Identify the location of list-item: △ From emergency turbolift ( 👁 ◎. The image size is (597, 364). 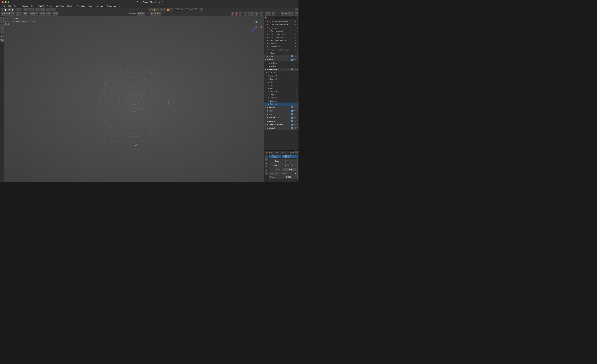
(281, 25).